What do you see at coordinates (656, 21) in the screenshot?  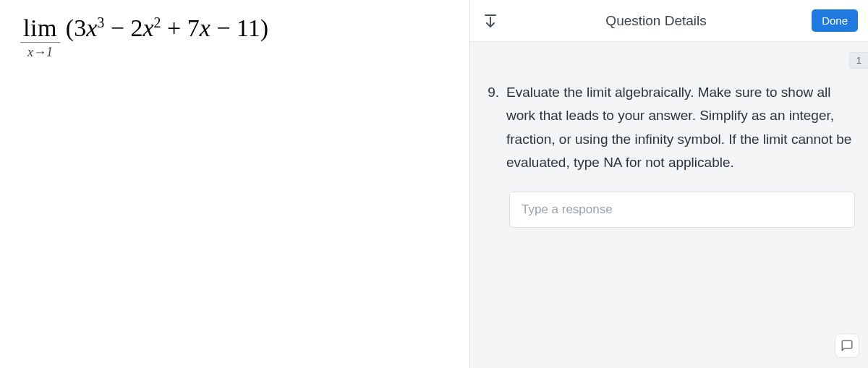 I see `details-title: Question Details` at bounding box center [656, 21].